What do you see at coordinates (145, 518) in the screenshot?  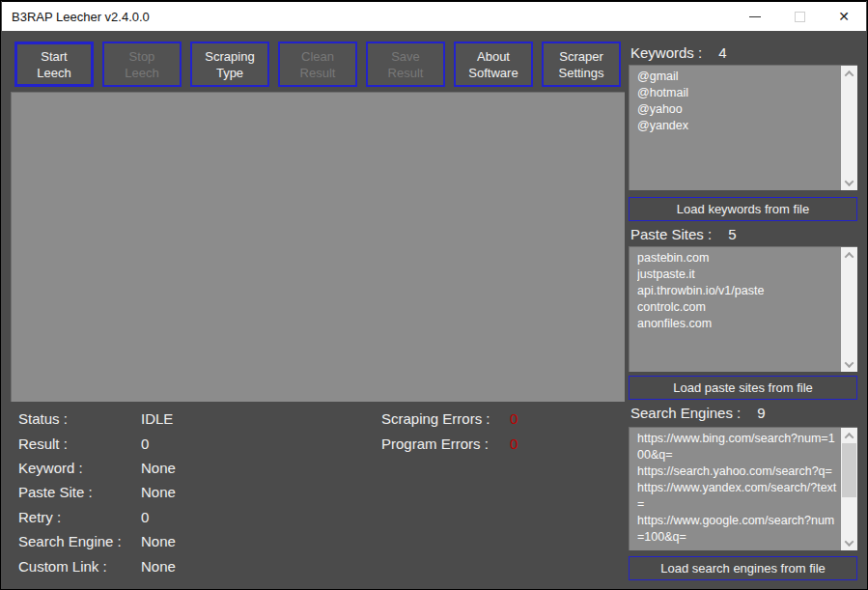 I see `retry-value: 0` at bounding box center [145, 518].